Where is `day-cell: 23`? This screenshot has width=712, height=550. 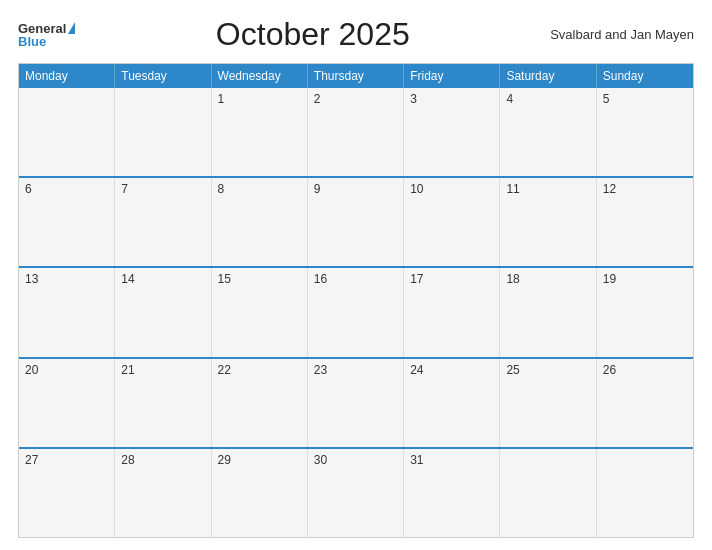 day-cell: 23 is located at coordinates (356, 403).